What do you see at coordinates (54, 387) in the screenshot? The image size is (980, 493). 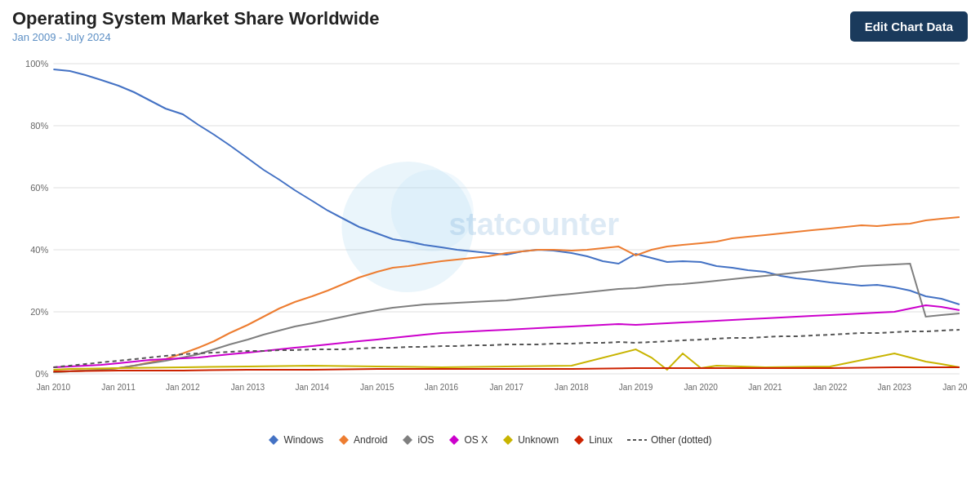 I see `svg-text: Jan 2010` at bounding box center [54, 387].